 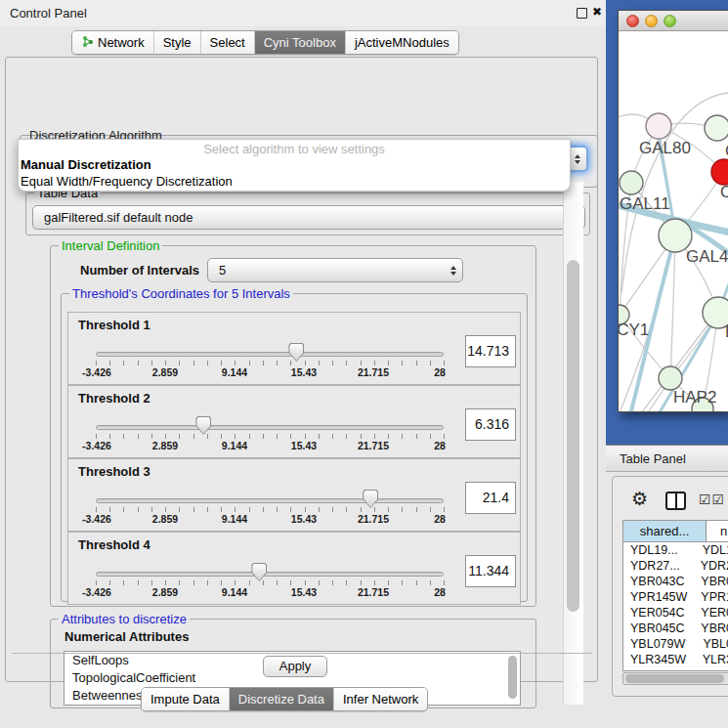 What do you see at coordinates (674, 678) in the screenshot?
I see `table-hscrollbar-thumb` at bounding box center [674, 678].